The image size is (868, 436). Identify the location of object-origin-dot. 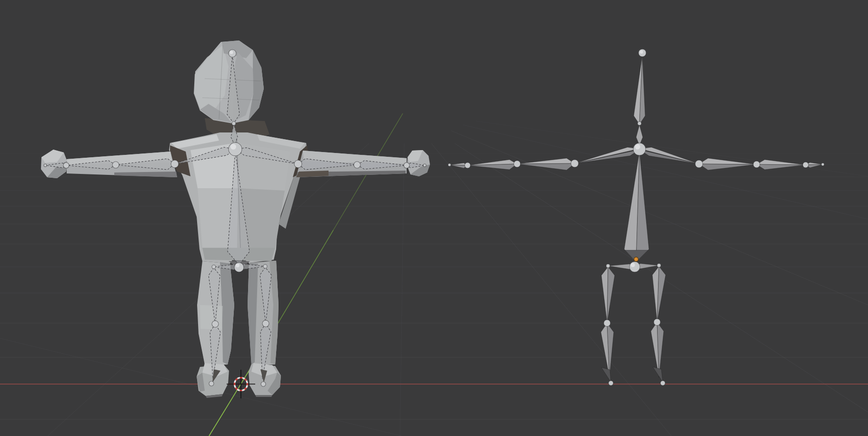
(636, 259).